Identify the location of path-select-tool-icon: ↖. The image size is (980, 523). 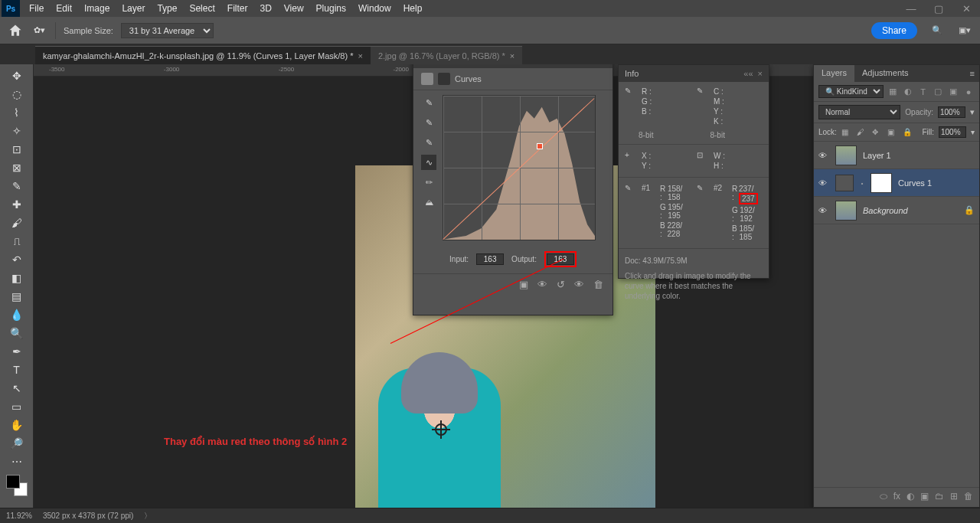
(17, 388).